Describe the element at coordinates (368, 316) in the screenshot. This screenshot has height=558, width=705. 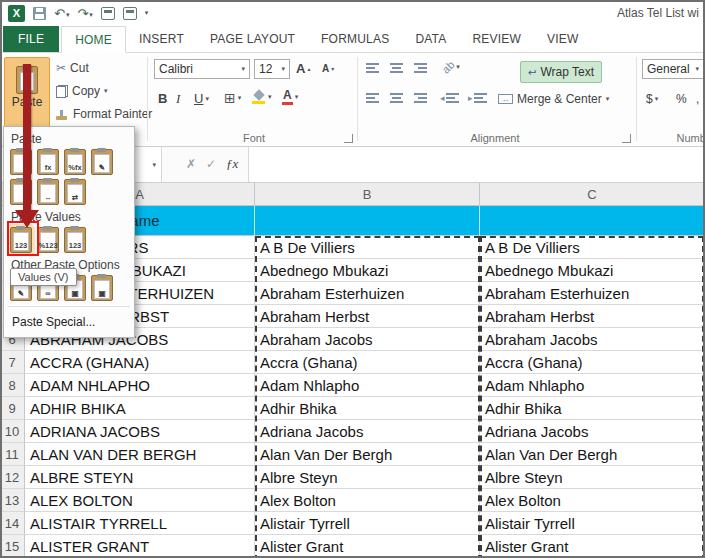
I see `cell-B5: Abraham Herbst` at that location.